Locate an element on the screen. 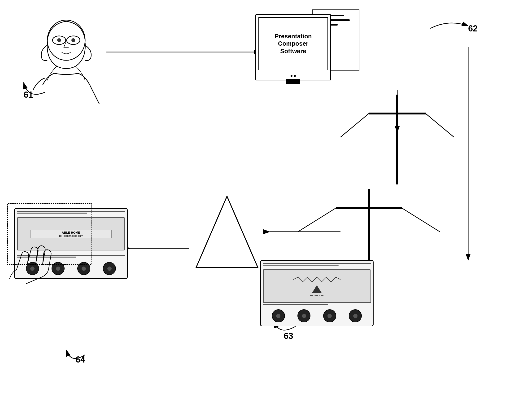  monitor-dots is located at coordinates (293, 76).